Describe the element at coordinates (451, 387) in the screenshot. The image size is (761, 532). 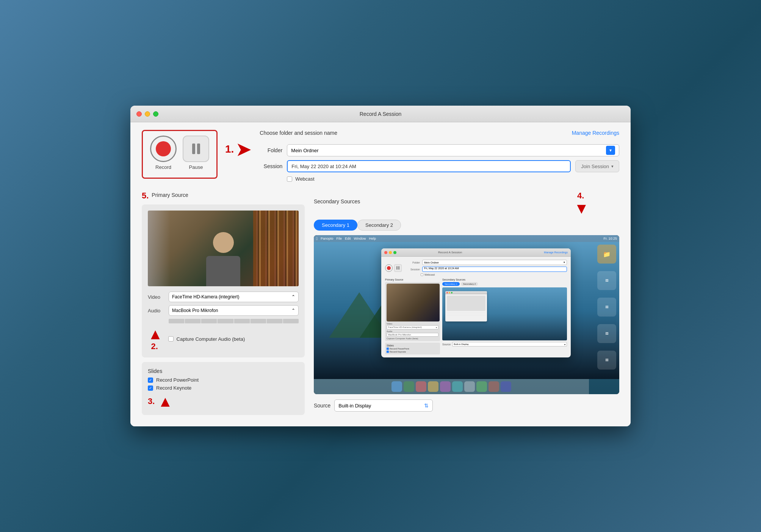
I see `screen-dock` at that location.